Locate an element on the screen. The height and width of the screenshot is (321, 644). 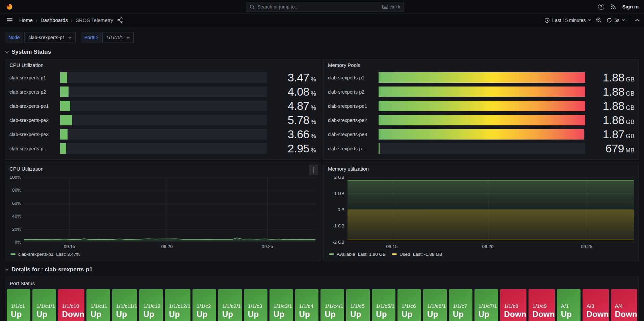
port-tile: 1/1/c7 Up is located at coordinates (461, 305).